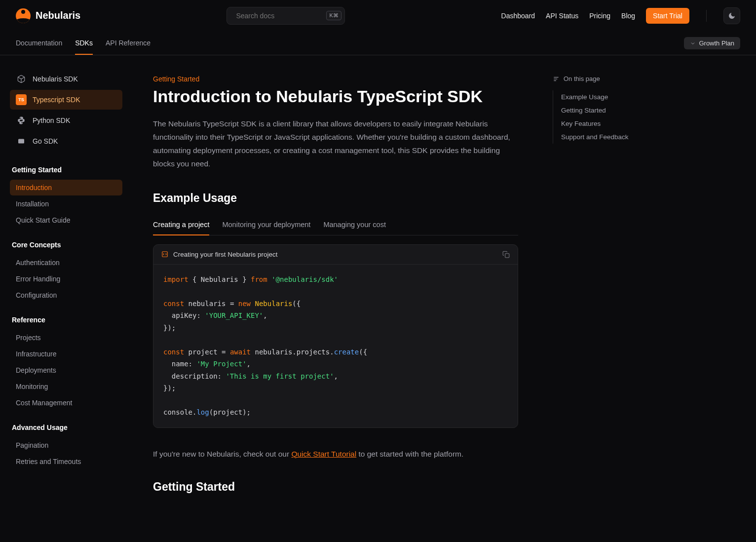 This screenshot has width=756, height=542. I want to click on example-heading: Example Usage, so click(336, 198).